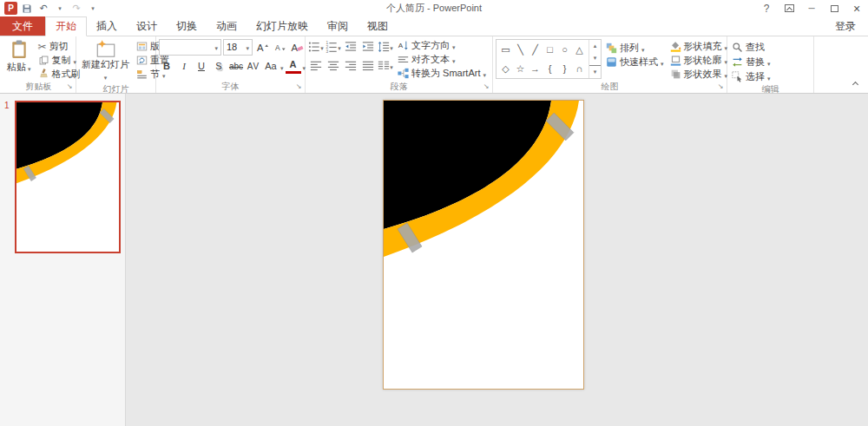 Image resolution: width=868 pixels, height=426 pixels. What do you see at coordinates (227, 26) in the screenshot?
I see `tab-animations: 动画` at bounding box center [227, 26].